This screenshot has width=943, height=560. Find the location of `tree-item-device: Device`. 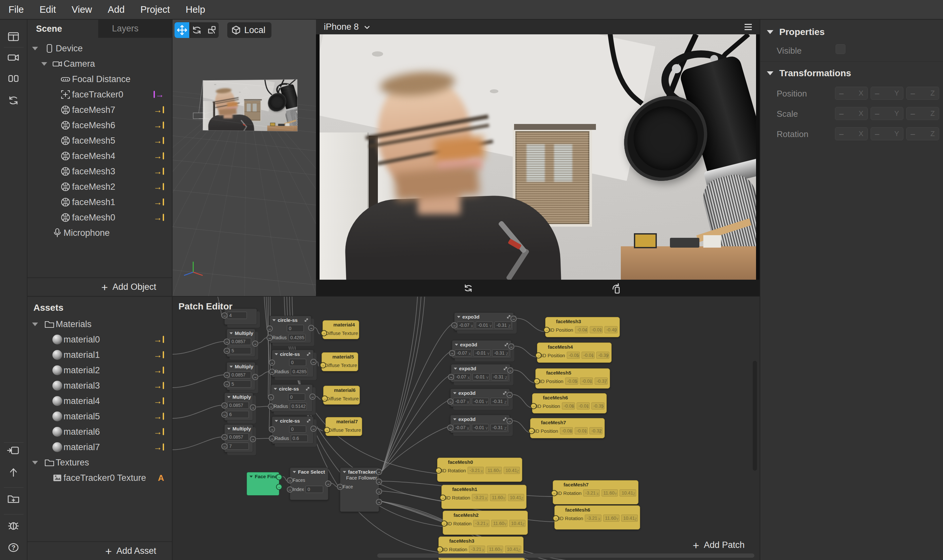

tree-item-device: Device is located at coordinates (100, 48).